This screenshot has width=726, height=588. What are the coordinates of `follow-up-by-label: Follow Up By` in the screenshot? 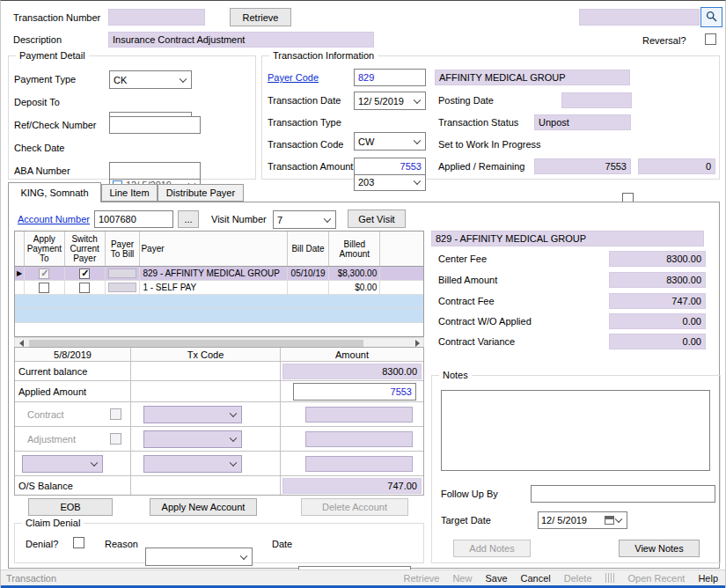 It's located at (470, 494).